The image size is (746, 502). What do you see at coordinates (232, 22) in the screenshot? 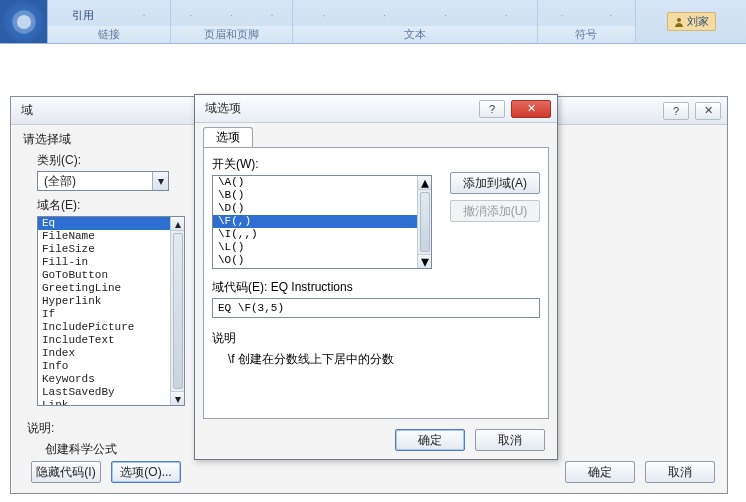
I see `ribbon-group-headerfooter: · · · 页眉和页脚` at bounding box center [232, 22].